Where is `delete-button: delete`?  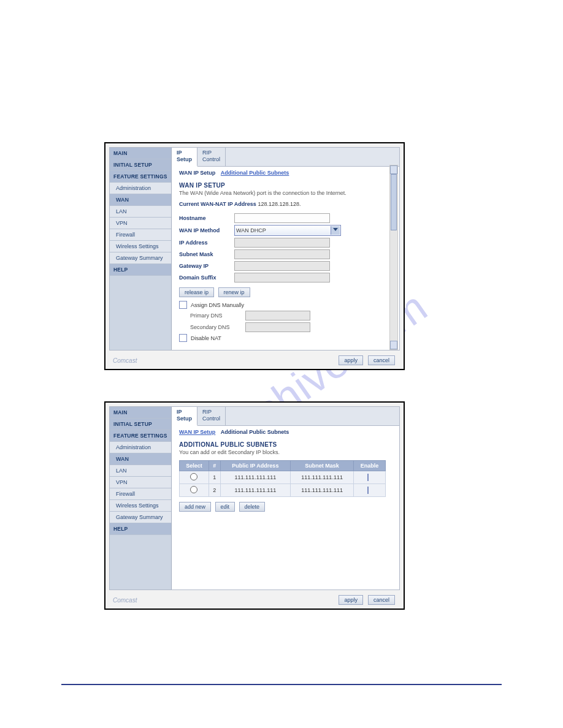
delete-button: delete is located at coordinates (253, 507).